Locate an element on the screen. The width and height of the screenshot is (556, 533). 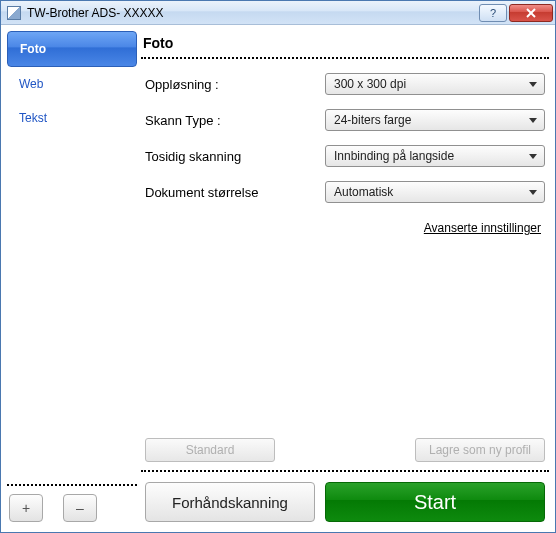
button-label: Lagre som ny profil is located at coordinates (480, 450).